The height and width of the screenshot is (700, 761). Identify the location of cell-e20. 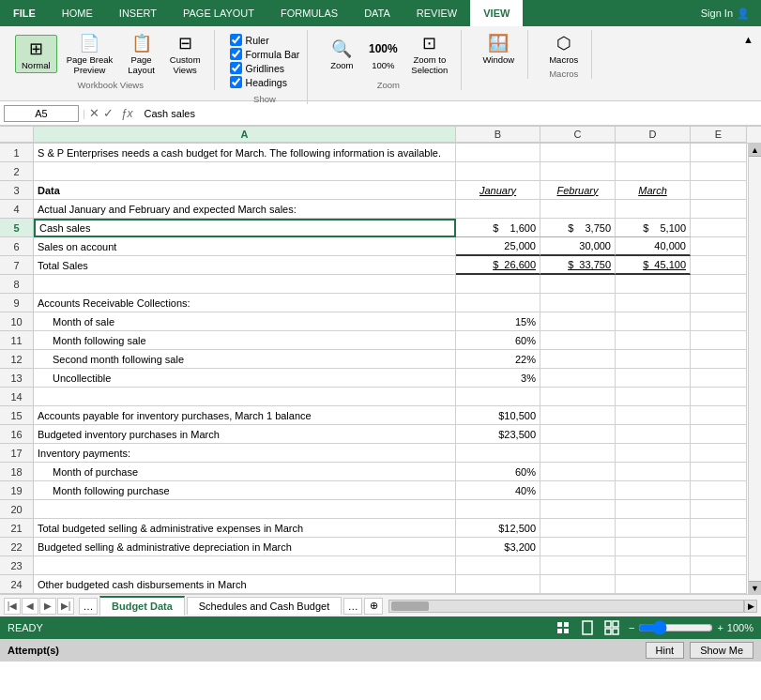
(719, 510).